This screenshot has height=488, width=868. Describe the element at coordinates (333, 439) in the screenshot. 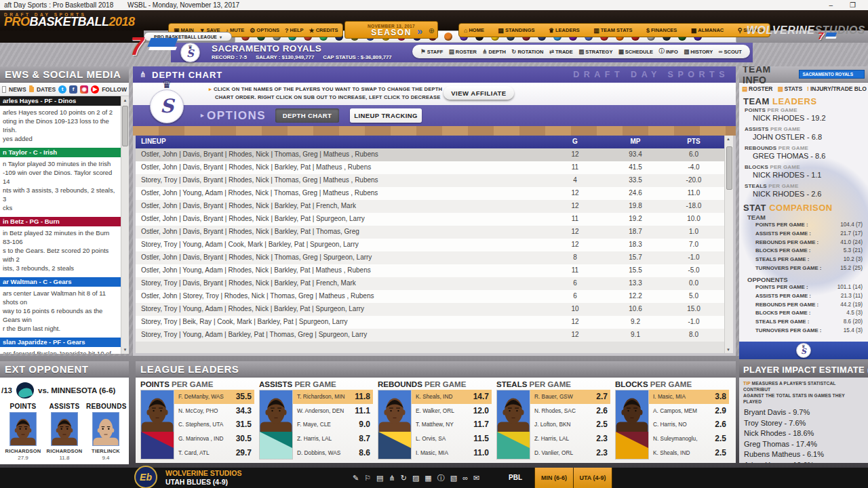

I see `list-item: Z. Harris, LAL8.7` at that location.